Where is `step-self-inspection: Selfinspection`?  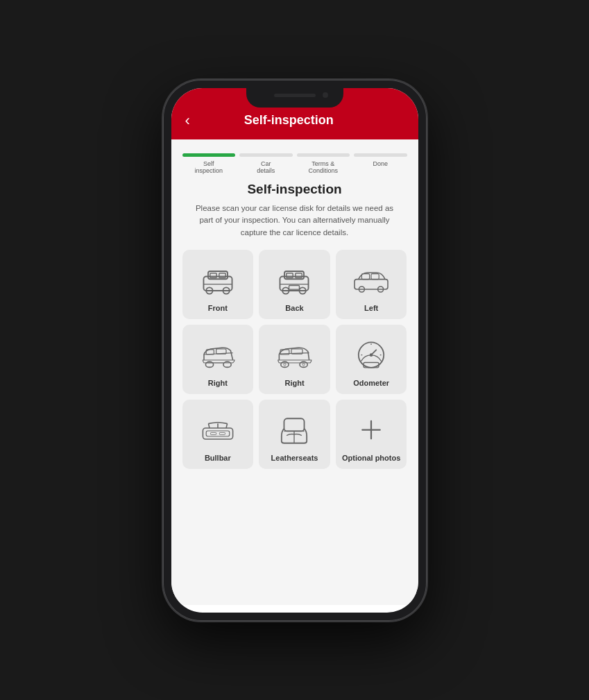
step-self-inspection: Selfinspection is located at coordinates (210, 164).